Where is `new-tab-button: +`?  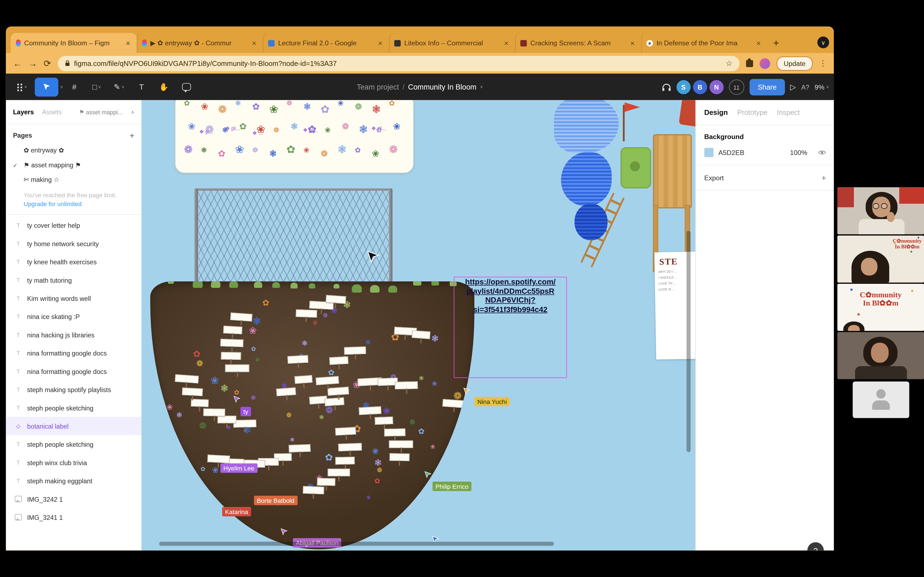 new-tab-button: + is located at coordinates (776, 45).